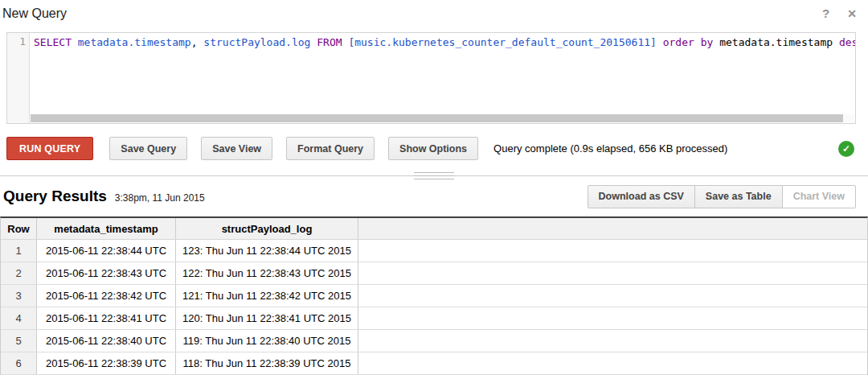 The image size is (868, 375). What do you see at coordinates (106, 274) in the screenshot?
I see `data-cell: 2015-06-11 22:38:43 UTC` at bounding box center [106, 274].